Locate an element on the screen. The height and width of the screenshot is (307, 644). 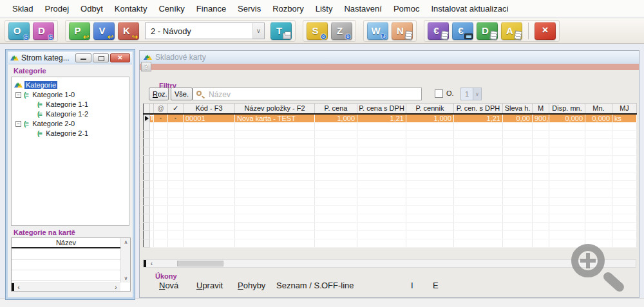
doklady-button: D is located at coordinates (487, 31).